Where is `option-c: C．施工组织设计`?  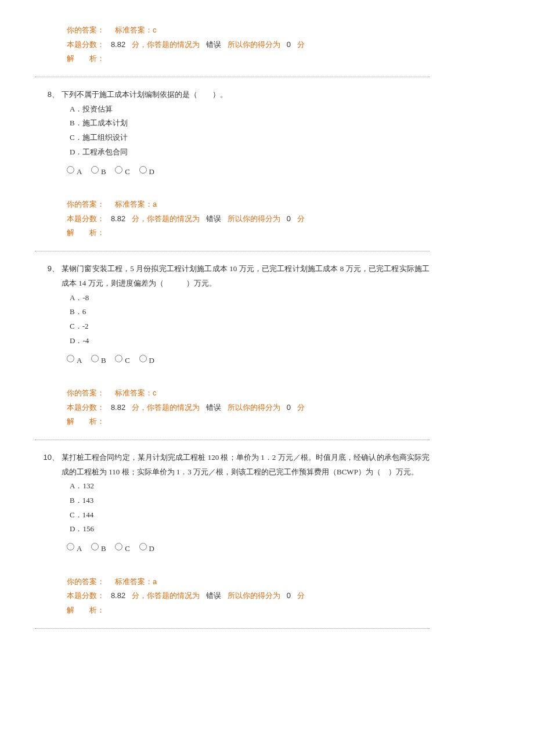
option-c: C．施工组织设计 is located at coordinates (250, 138).